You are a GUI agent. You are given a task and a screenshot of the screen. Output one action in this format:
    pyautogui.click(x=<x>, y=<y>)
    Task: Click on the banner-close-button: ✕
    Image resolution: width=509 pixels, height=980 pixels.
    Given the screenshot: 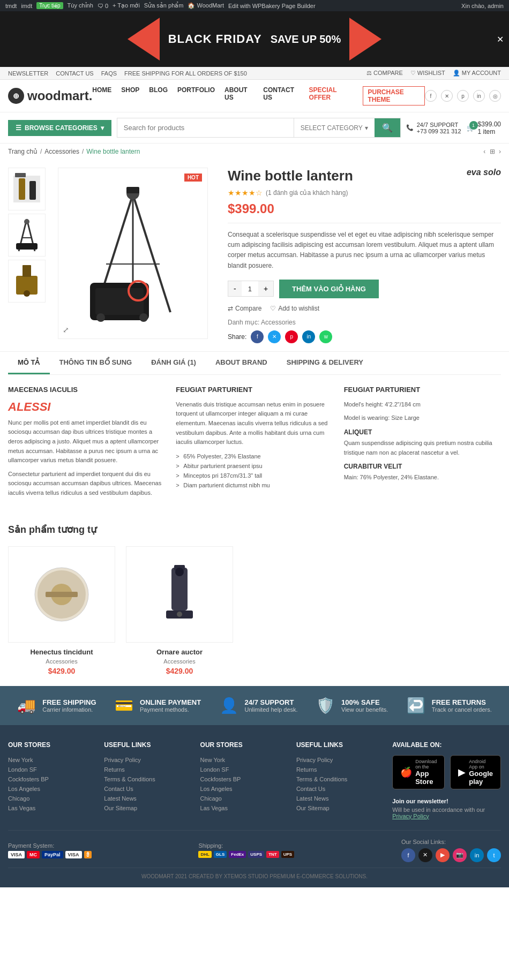 What is the action you would take?
    pyautogui.click(x=500, y=40)
    